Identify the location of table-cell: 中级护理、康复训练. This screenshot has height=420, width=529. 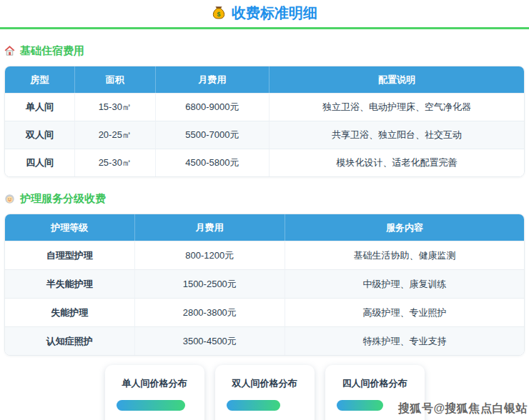
(405, 284).